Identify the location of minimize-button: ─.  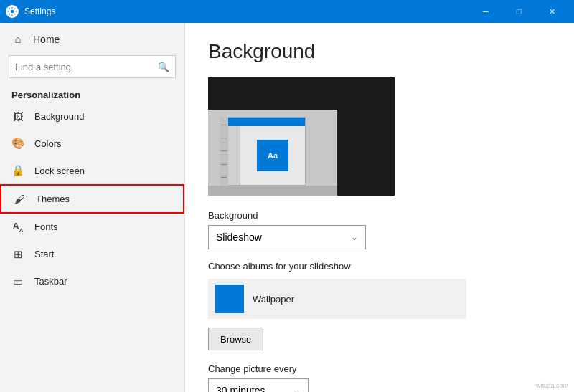
(486, 11).